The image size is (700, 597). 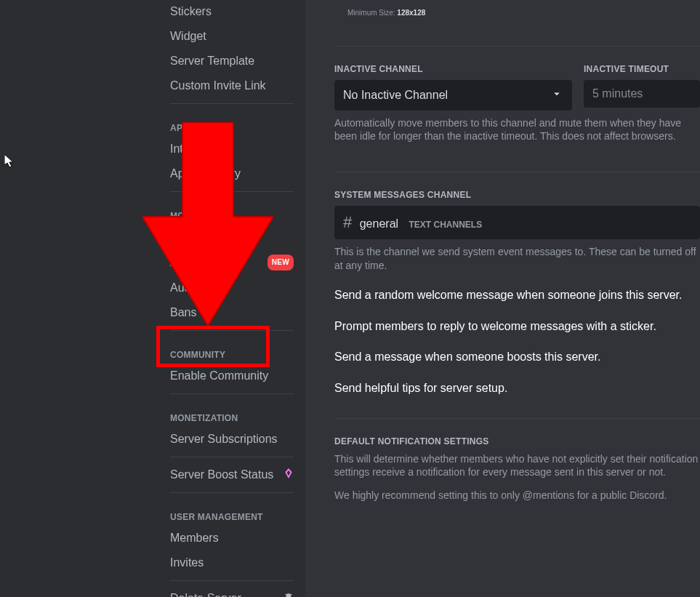 I want to click on hash-icon: #, so click(x=347, y=223).